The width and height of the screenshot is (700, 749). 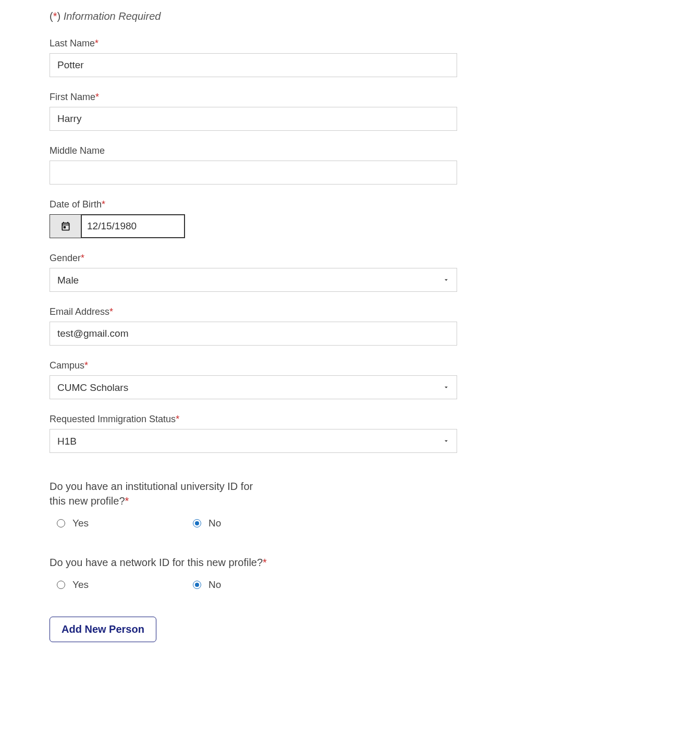 I want to click on gender-select: Male, so click(x=253, y=280).